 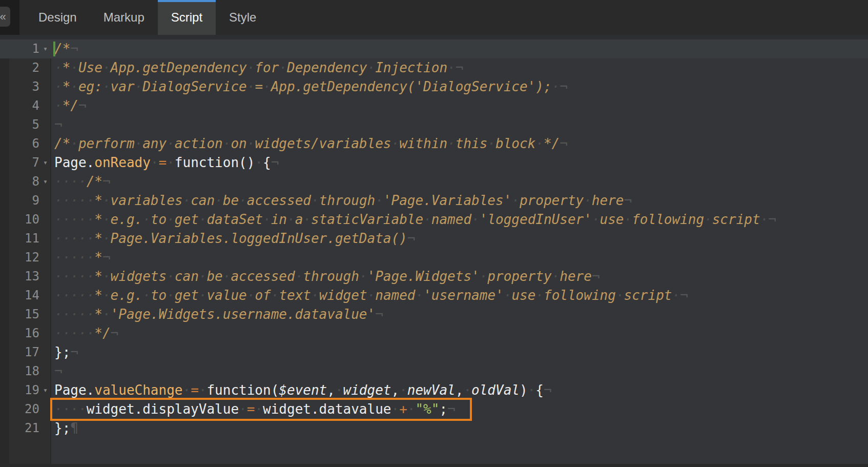 What do you see at coordinates (434, 353) in the screenshot?
I see `code-line: 17};¬` at bounding box center [434, 353].